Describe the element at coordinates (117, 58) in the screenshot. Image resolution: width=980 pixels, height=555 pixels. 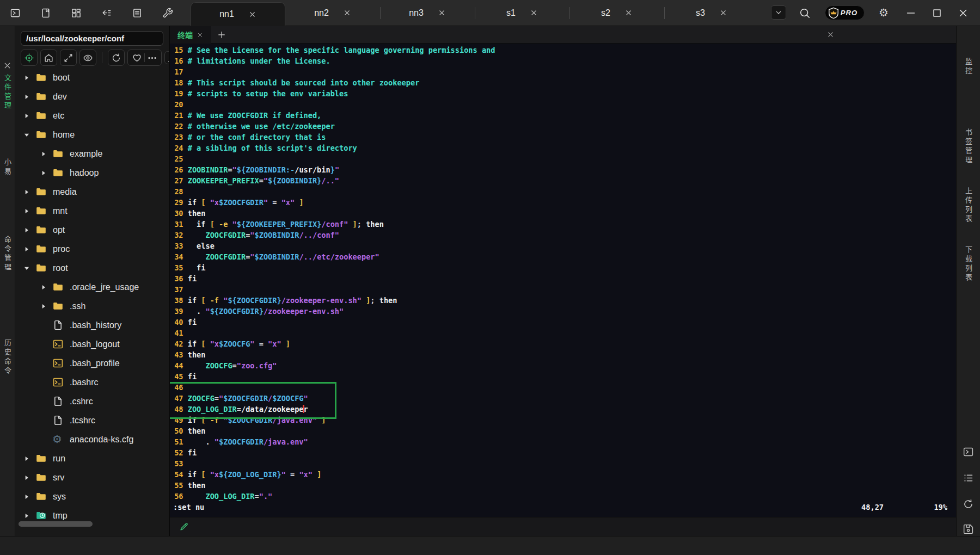
I see `refresh-icon-button` at that location.